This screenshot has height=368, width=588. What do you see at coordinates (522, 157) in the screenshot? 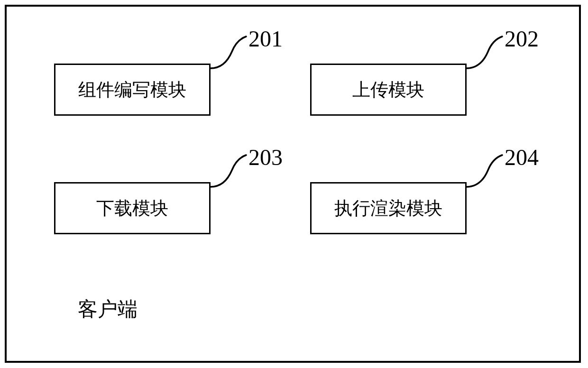
I see `num-204: 204` at bounding box center [522, 157].